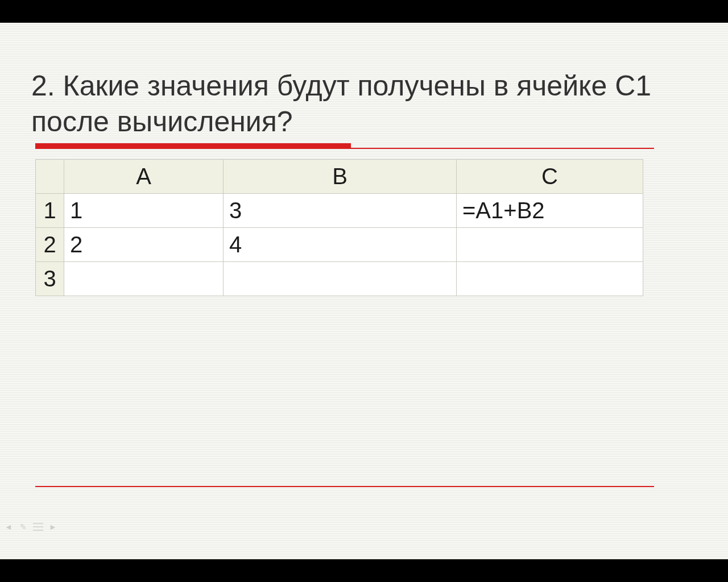 This screenshot has height=582, width=728. I want to click on col-header-c: C, so click(550, 177).